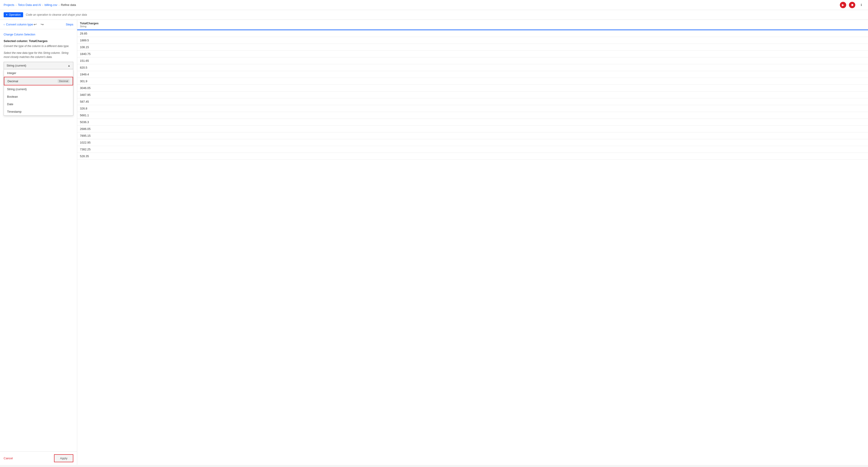 The height and width of the screenshot is (467, 868). What do you see at coordinates (472, 109) in the screenshot?
I see `table-row: 326.8` at bounding box center [472, 109].